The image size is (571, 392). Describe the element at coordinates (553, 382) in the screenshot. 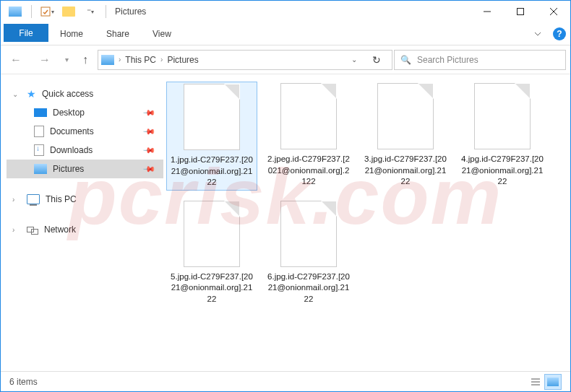

I see `thumbnails-view-button` at that location.